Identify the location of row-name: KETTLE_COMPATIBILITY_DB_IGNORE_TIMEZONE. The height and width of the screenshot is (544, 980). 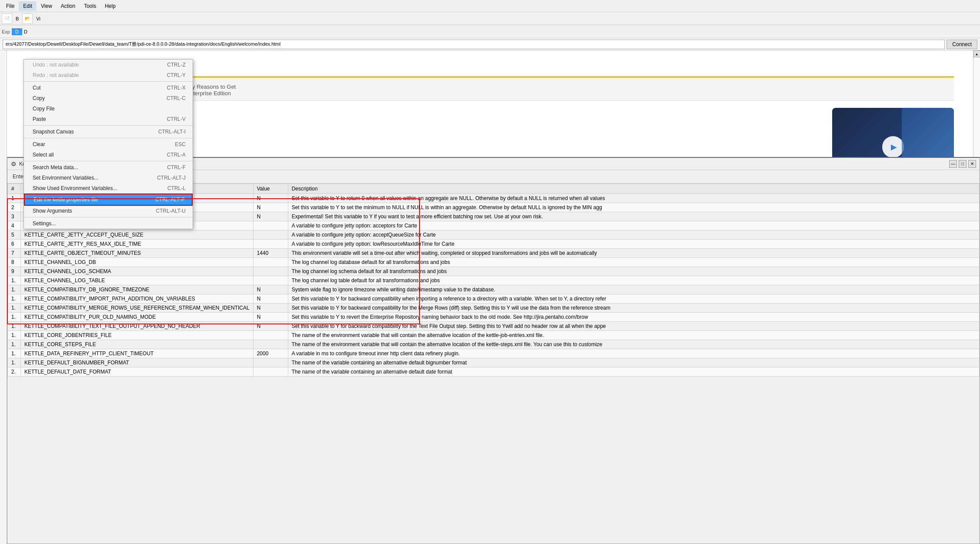
(137, 290).